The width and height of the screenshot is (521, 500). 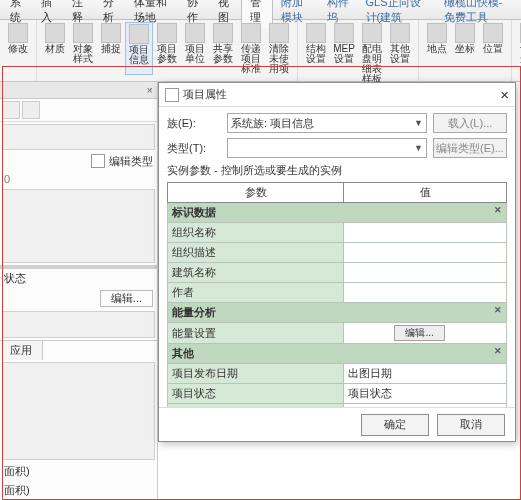 What do you see at coordinates (260, 51) in the screenshot?
I see `ribbon-body: 修改材质对象样式捕捉项目信息项目参数项目单位共享参数传递项目标准清除未使用项结构…` at bounding box center [260, 51].